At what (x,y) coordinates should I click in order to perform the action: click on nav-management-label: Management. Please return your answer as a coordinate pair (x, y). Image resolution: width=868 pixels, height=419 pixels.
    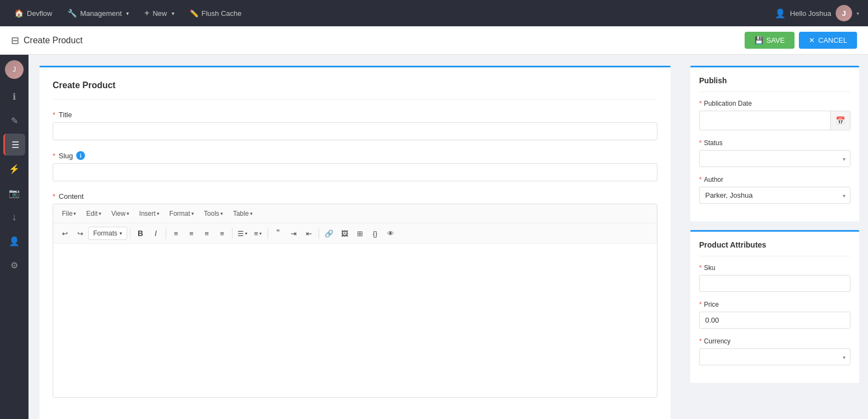
    Looking at the image, I should click on (101, 13).